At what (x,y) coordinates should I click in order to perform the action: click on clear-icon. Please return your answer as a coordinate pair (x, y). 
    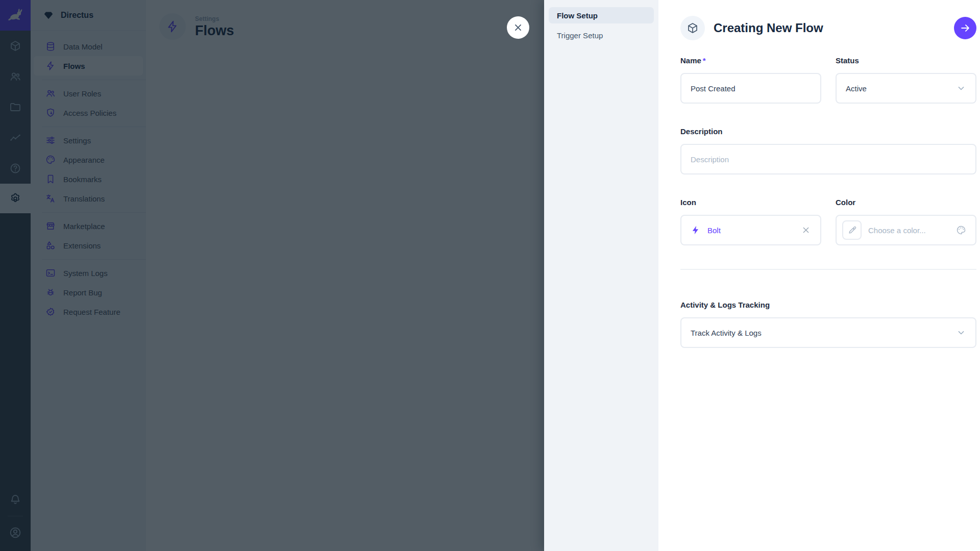
    Looking at the image, I should click on (806, 230).